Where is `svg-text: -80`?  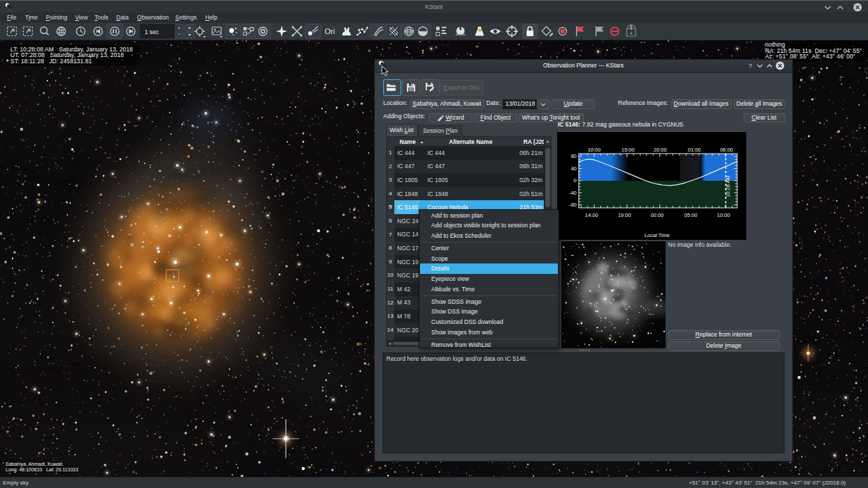 svg-text: -80 is located at coordinates (573, 204).